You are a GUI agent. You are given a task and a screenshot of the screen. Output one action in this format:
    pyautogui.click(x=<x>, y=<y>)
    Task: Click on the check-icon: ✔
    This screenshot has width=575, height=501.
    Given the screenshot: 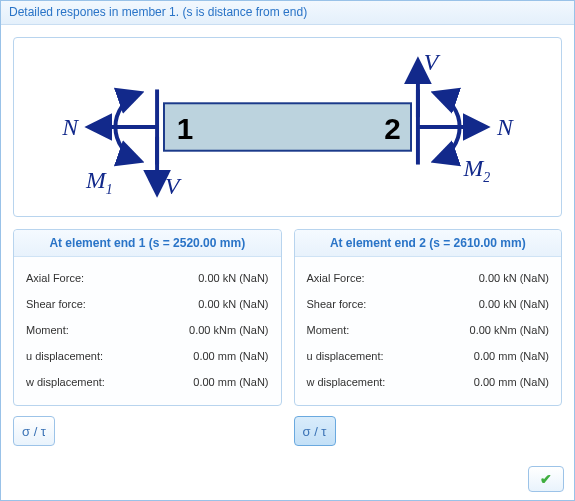 What is the action you would take?
    pyautogui.click(x=546, y=479)
    